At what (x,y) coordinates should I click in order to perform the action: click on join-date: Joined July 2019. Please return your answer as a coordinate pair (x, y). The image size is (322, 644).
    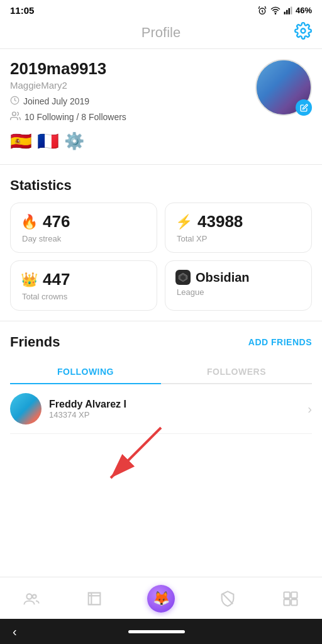
    Looking at the image, I should click on (133, 101).